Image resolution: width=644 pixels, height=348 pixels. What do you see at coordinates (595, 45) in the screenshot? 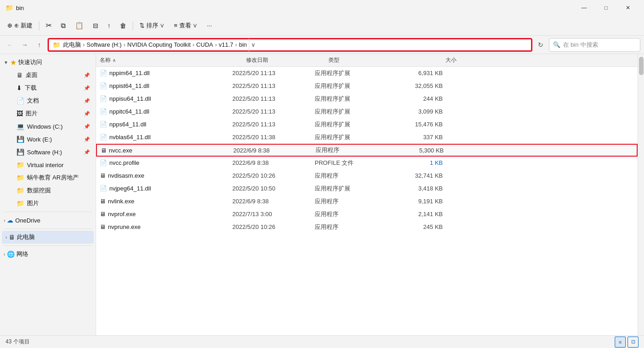
I see `search-box: 🔍 在 bin 中搜索` at bounding box center [595, 45].